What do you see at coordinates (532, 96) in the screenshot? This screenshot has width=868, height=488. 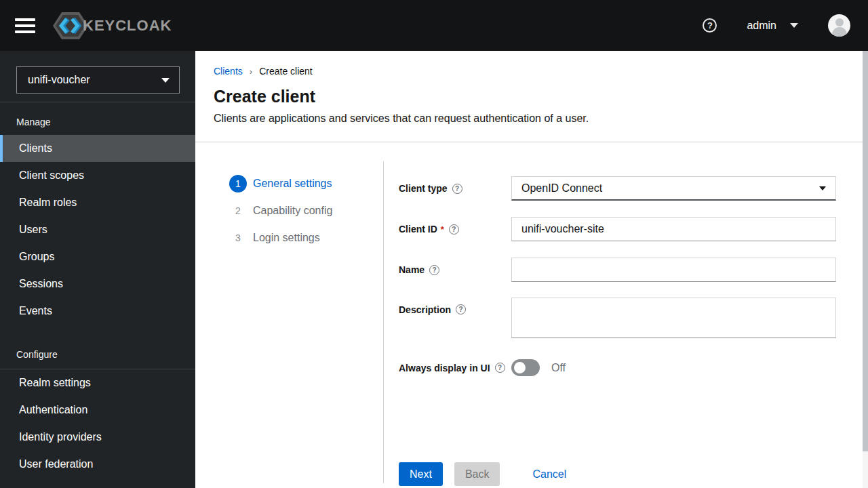 I see `page-header: Clients › Create client Create client Cl…` at bounding box center [532, 96].